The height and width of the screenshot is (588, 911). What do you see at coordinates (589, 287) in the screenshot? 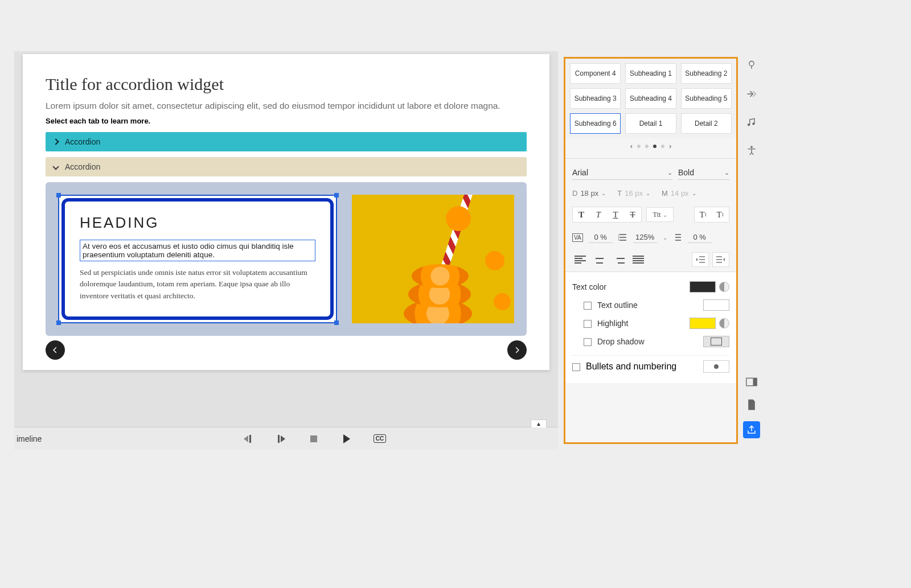
I see `text-color-label: Text color` at bounding box center [589, 287].